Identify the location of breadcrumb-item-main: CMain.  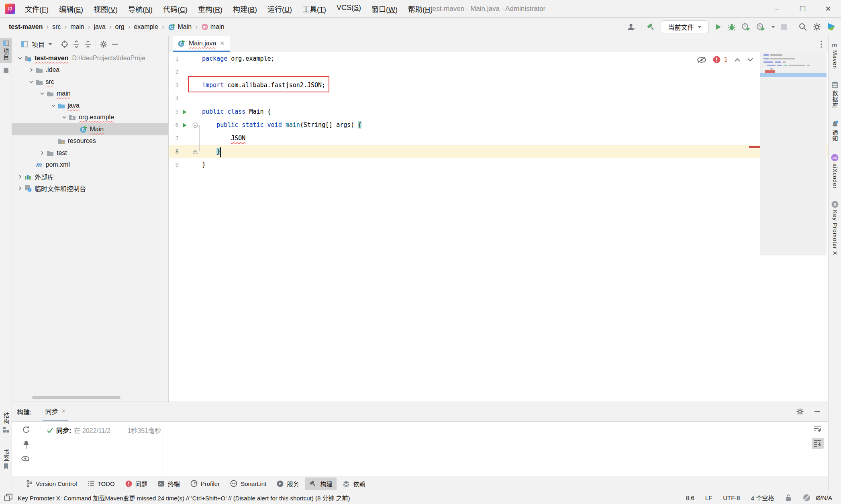
(180, 27).